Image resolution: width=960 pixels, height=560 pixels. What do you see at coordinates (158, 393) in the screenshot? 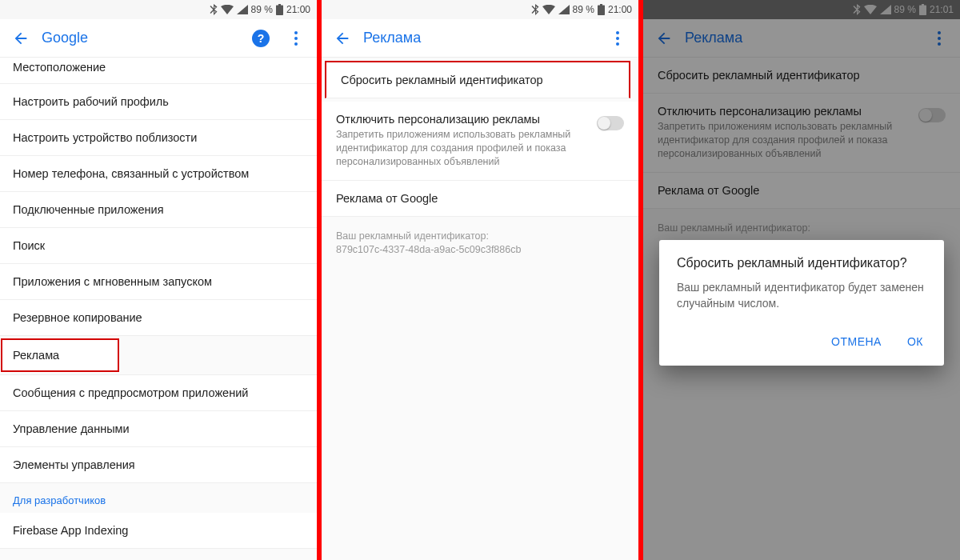
I see `list-item: Сообщения с предпросмотром приложений` at bounding box center [158, 393].